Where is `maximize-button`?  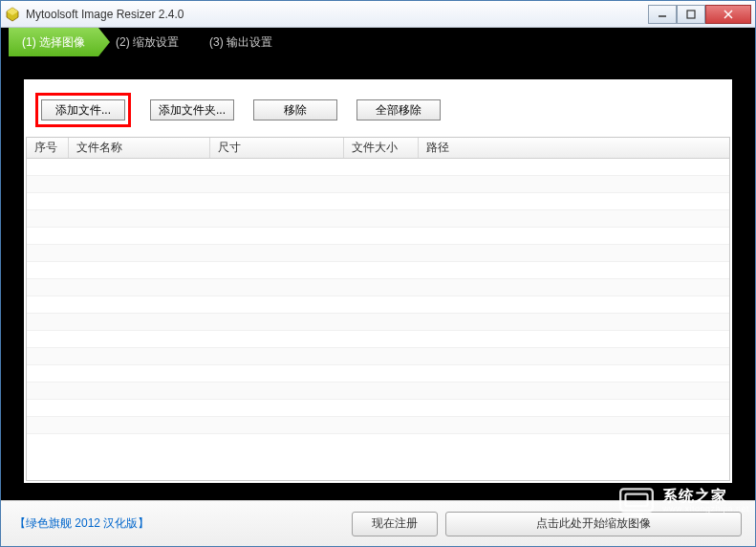
maximize-button is located at coordinates (691, 14).